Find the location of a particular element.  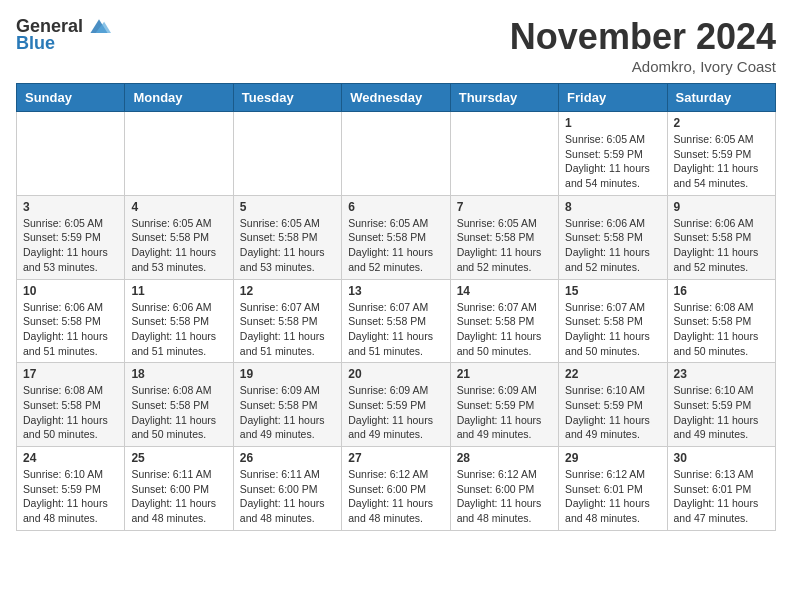

calendar-cell: 25Sunrise: 6:11 AMSunset: 6:00 PMDayligh… is located at coordinates (179, 489).